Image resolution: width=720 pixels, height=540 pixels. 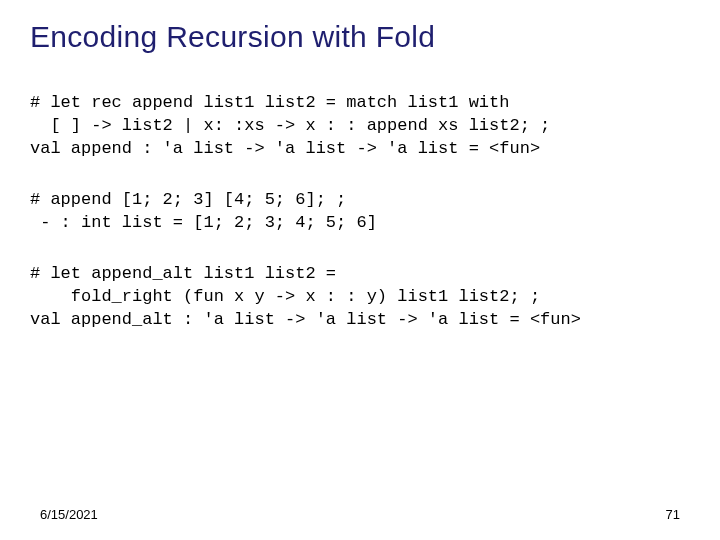 What do you see at coordinates (69, 514) in the screenshot?
I see `footer-date: 6/15/2021` at bounding box center [69, 514].